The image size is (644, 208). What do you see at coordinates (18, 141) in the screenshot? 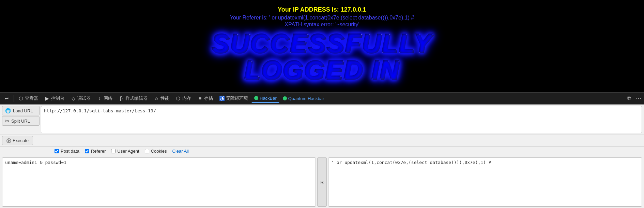
I see `execute-button: Execute` at bounding box center [18, 141].